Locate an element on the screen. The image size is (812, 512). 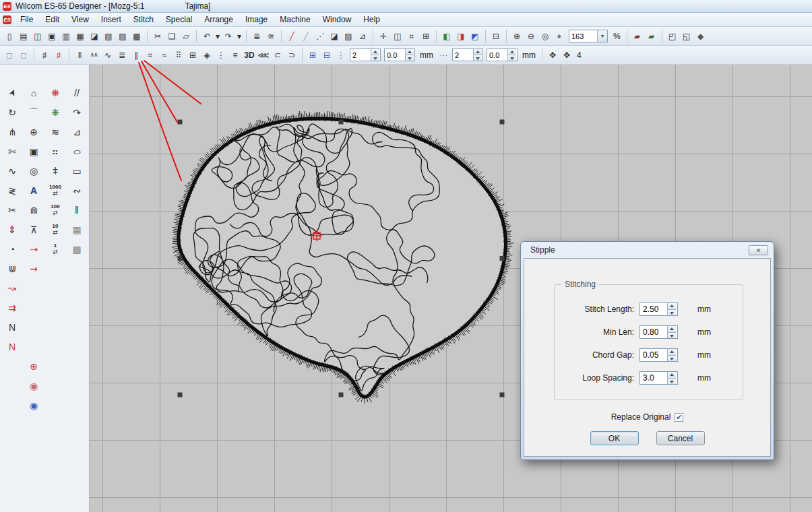
branch-tool: ⋔ is located at coordinates (12, 132).